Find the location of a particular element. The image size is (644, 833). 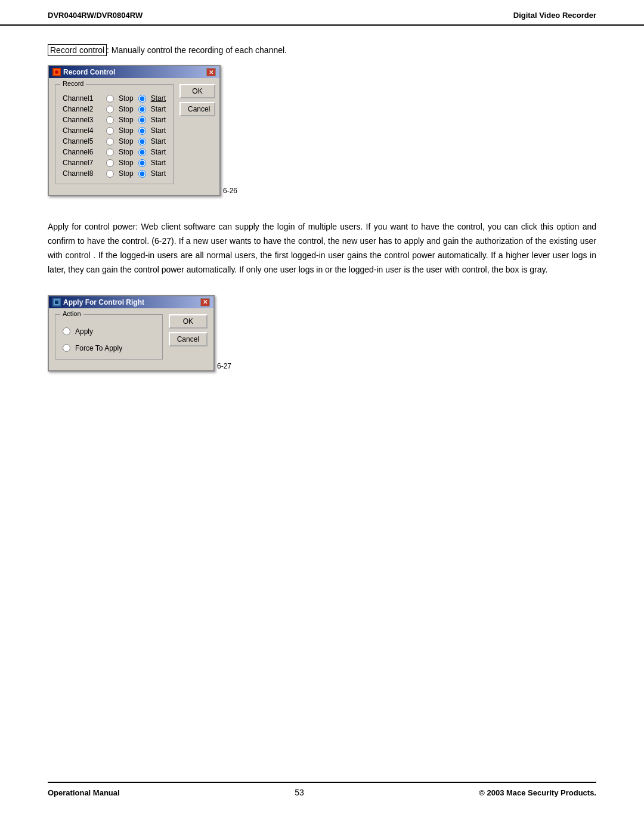

footer-center: 53 is located at coordinates (299, 792).